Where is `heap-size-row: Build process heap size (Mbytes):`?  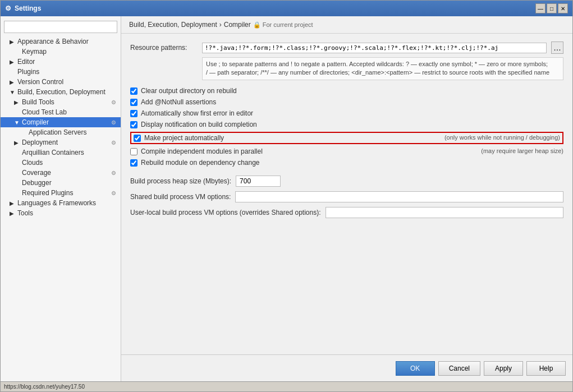
heap-size-row: Build process heap size (Mbytes): is located at coordinates (347, 181).